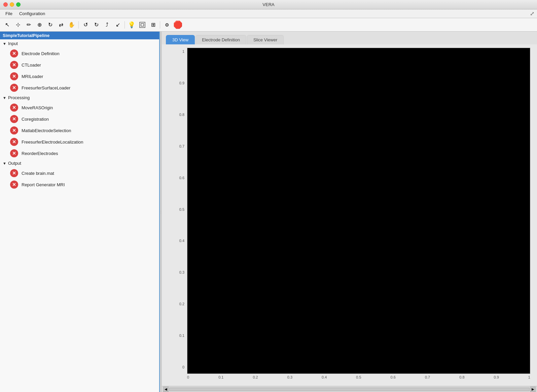 The image size is (537, 392). Describe the element at coordinates (533, 389) in the screenshot. I see `scroll-right-arrow: ▶` at that location.